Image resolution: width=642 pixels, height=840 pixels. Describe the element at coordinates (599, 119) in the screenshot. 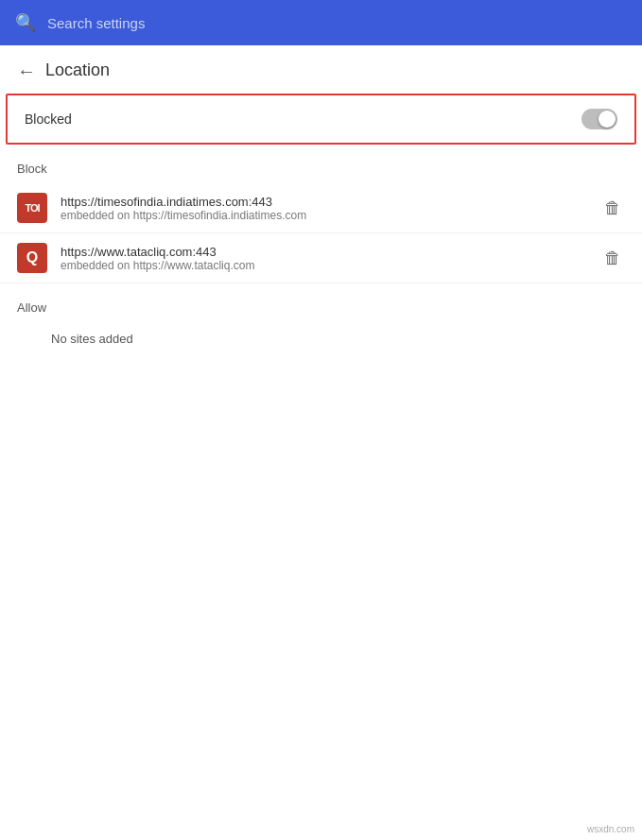

I see `blocked-toggle` at that location.